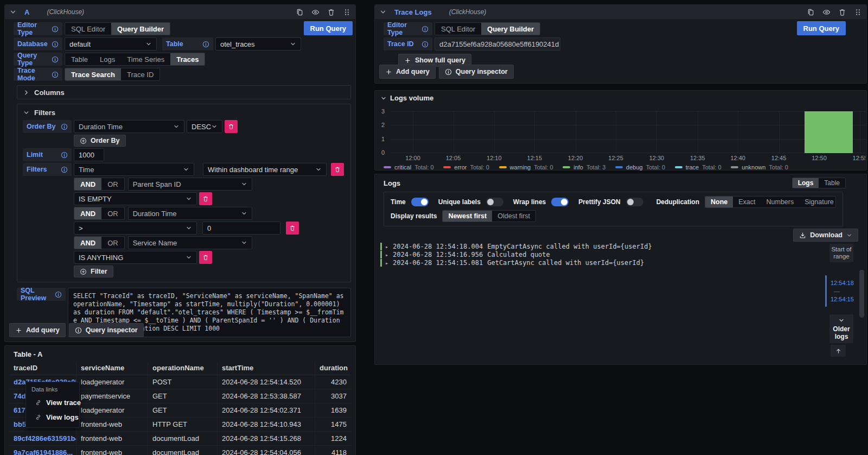  What do you see at coordinates (107, 59) in the screenshot?
I see `query-type-logs: Logs` at bounding box center [107, 59].